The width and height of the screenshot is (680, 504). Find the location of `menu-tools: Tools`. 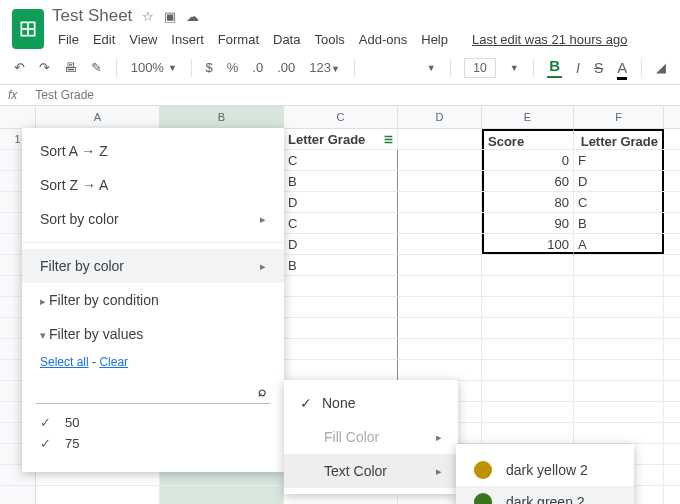

menu-tools: Tools is located at coordinates (329, 40).